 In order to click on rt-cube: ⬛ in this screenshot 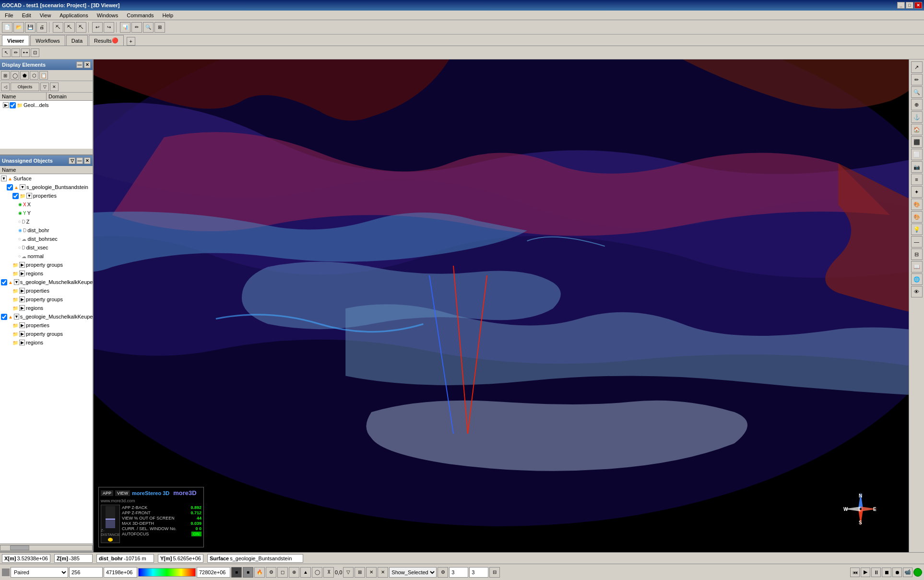, I will do `click(917, 142)`.